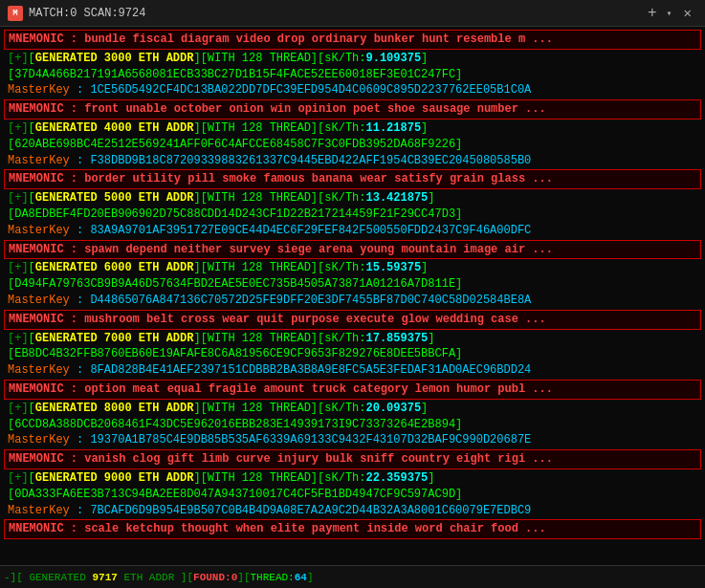 This screenshot has height=588, width=705. Describe the element at coordinates (352, 371) in the screenshot. I see `masterkey-line: MasterKey : 8FAD828B4E41AEF2397151CDBBB2…` at that location.